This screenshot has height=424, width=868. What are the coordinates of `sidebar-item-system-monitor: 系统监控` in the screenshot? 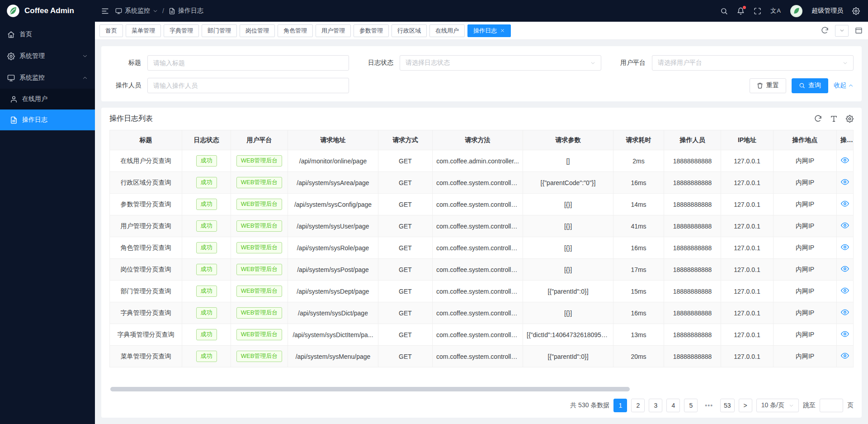 It's located at (47, 78).